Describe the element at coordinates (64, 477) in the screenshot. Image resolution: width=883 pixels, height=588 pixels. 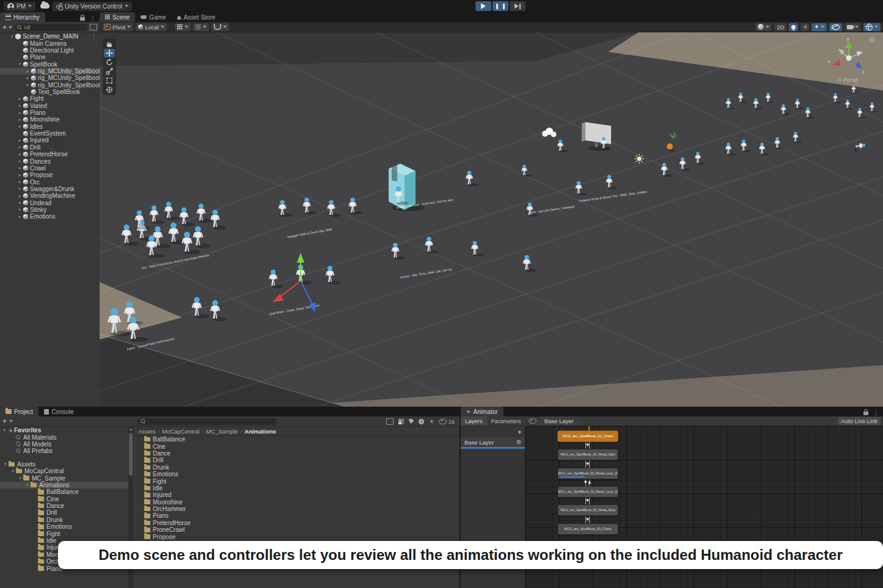
I see `tree-row: ▾ MC_Sample` at that location.